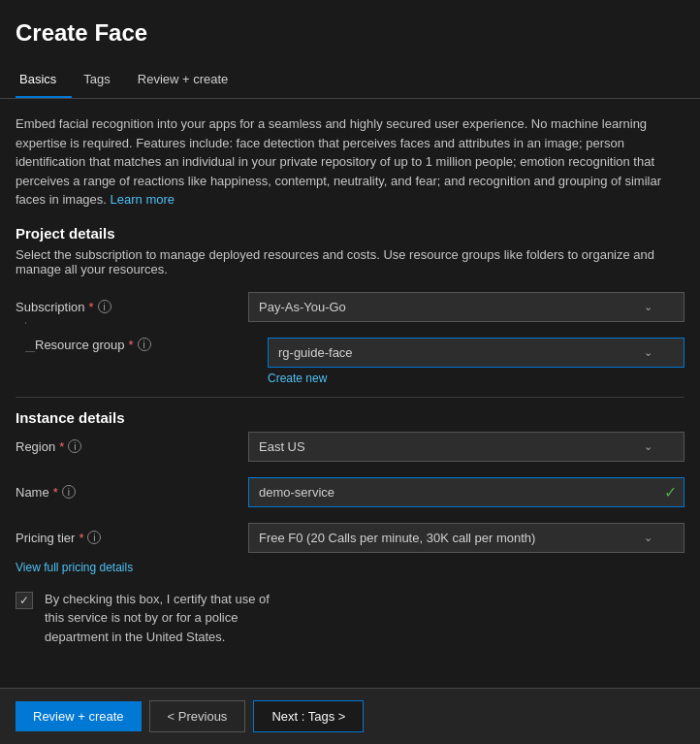 Image resolution: width=700 pixels, height=744 pixels. Describe the element at coordinates (80, 345) in the screenshot. I see `resource-group-label: Resource group` at that location.